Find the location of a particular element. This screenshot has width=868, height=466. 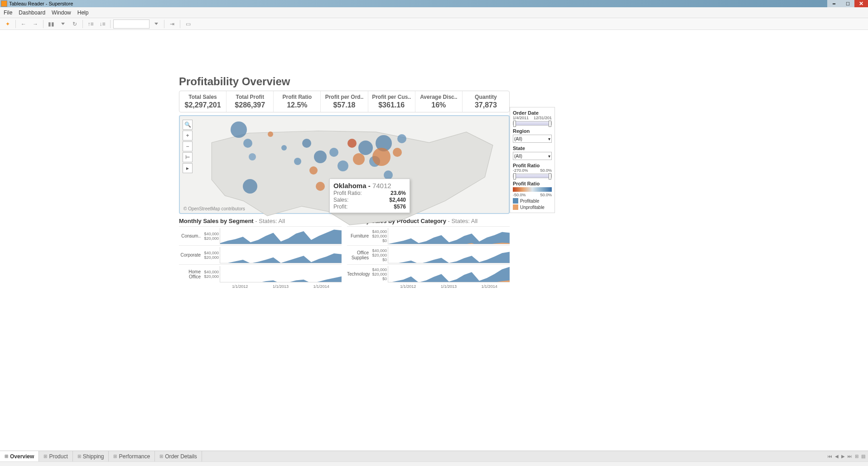

pause-icon: ▮▮ is located at coordinates (51, 24).